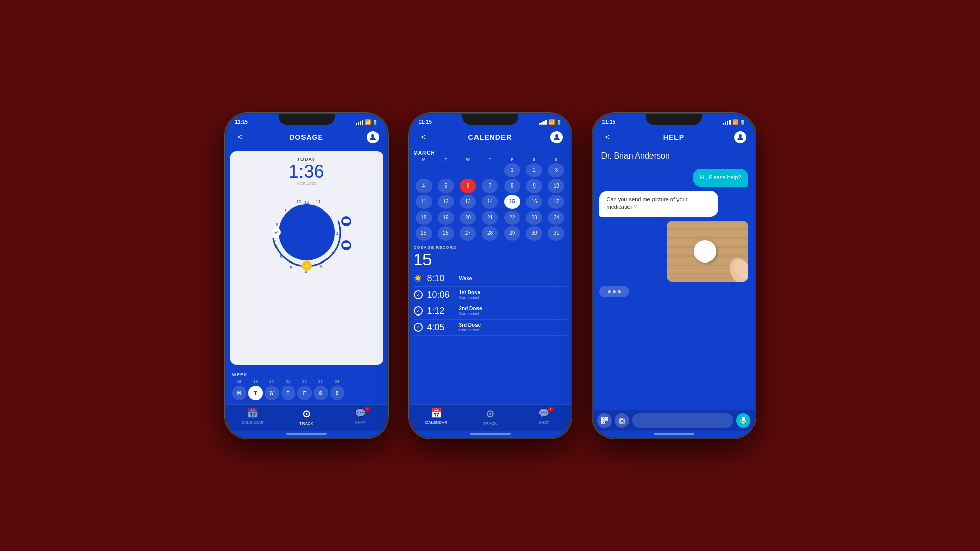  What do you see at coordinates (436, 417) in the screenshot?
I see `nav-calendar-2: 📅 CALENDAR` at bounding box center [436, 417].